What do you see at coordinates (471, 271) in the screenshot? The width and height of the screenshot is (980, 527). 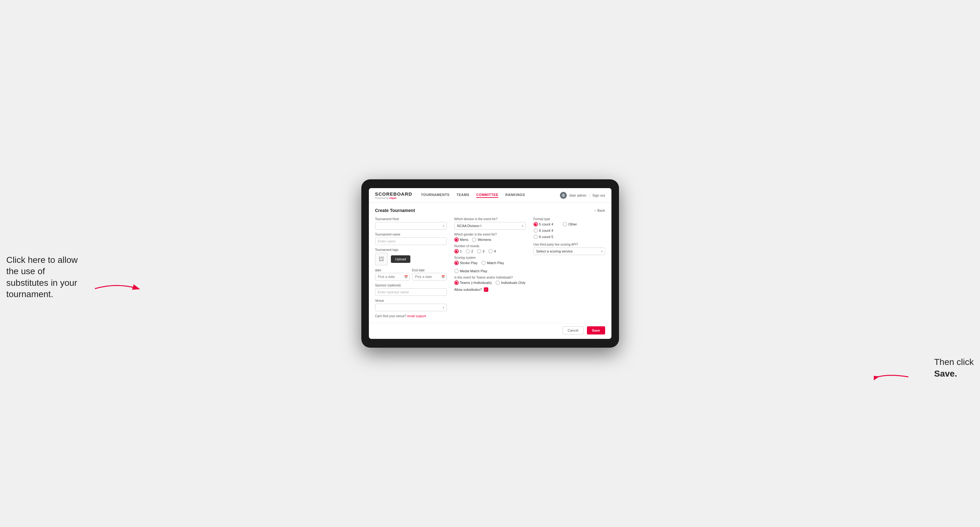 I see `scoring-medal-option: Medal Match Play` at bounding box center [471, 271].